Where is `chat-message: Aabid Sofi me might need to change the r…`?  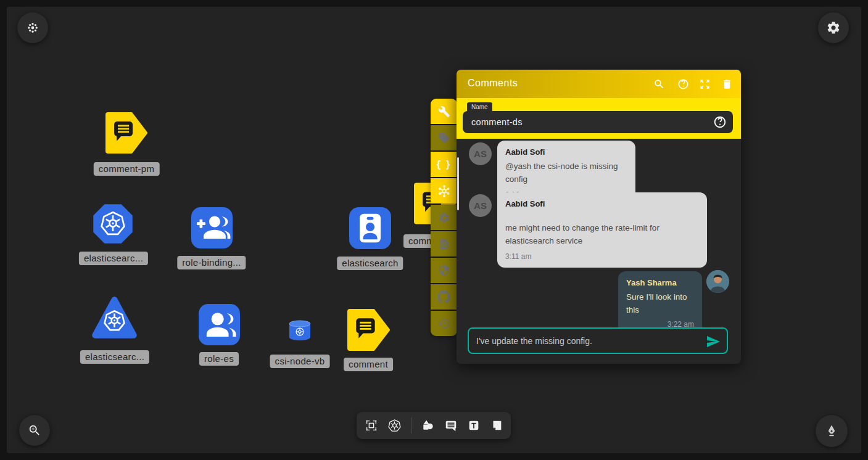 chat-message: Aabid Sofi me might need to change the r… is located at coordinates (602, 230).